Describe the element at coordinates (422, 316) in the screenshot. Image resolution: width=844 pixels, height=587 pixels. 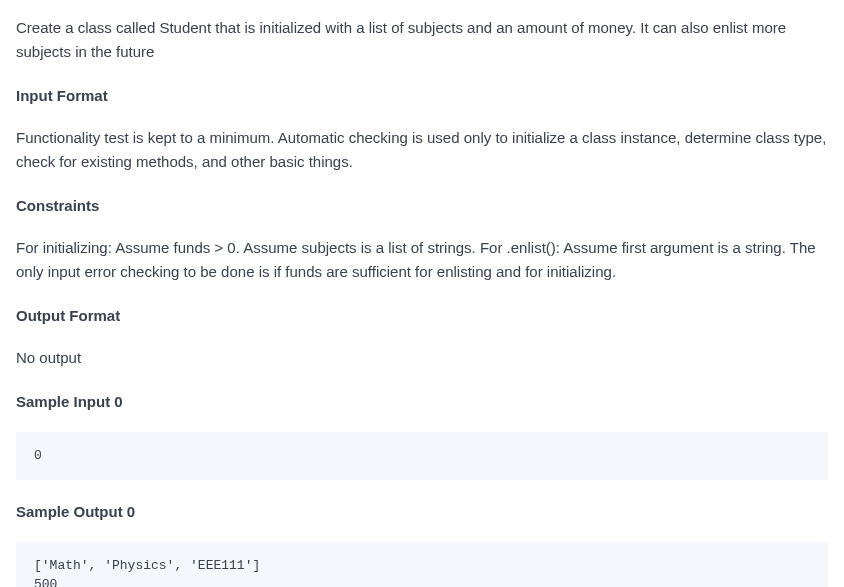
I see `output-format-heading: Output Format` at that location.